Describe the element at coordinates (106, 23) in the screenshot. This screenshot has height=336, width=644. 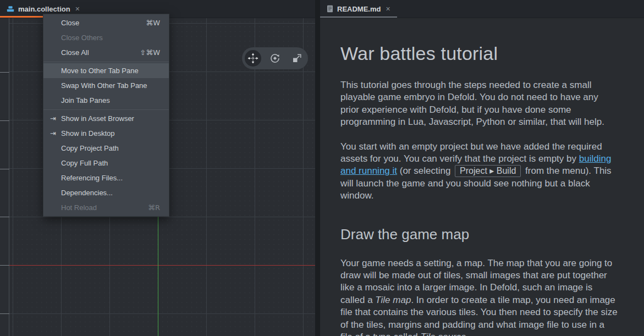
I see `menu-item-close: Close⌘W` at that location.